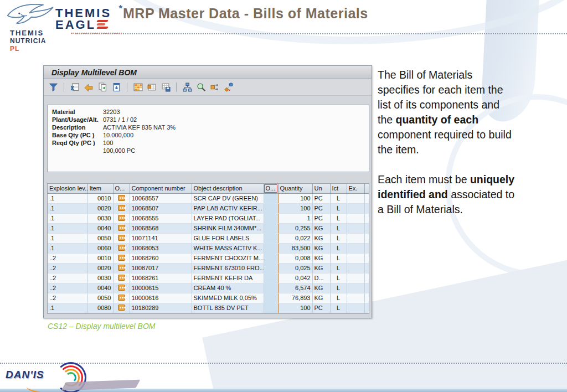 This screenshot has height=392, width=567. What do you see at coordinates (321, 188) in the screenshot?
I see `column-header-un: Un` at bounding box center [321, 188].